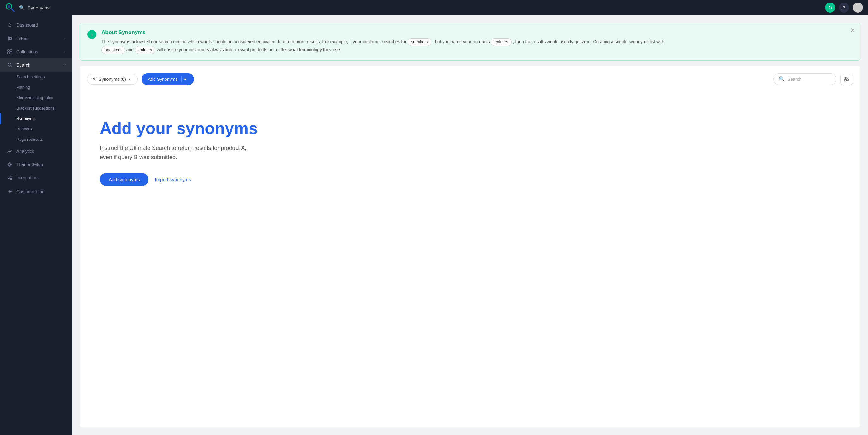 This screenshot has height=435, width=868. Describe the element at coordinates (844, 8) in the screenshot. I see `topbar-right: ↻ ?` at that location.